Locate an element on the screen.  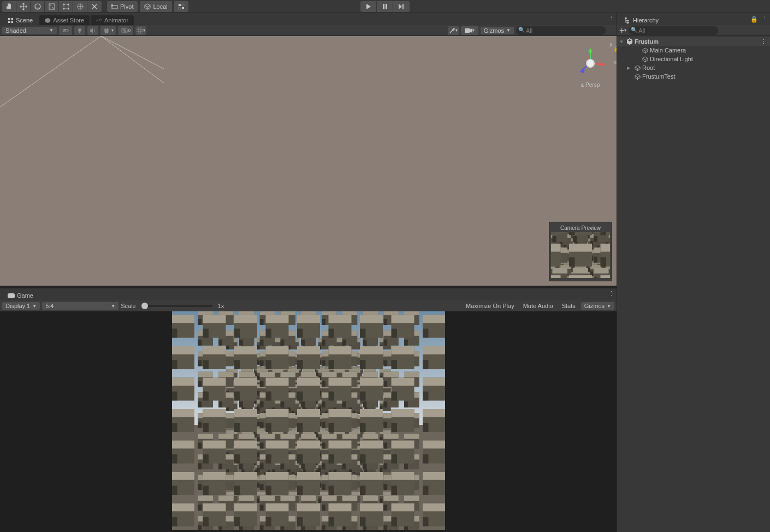
gizmos-dropdown: Gizmos▼ is located at coordinates (497, 31).